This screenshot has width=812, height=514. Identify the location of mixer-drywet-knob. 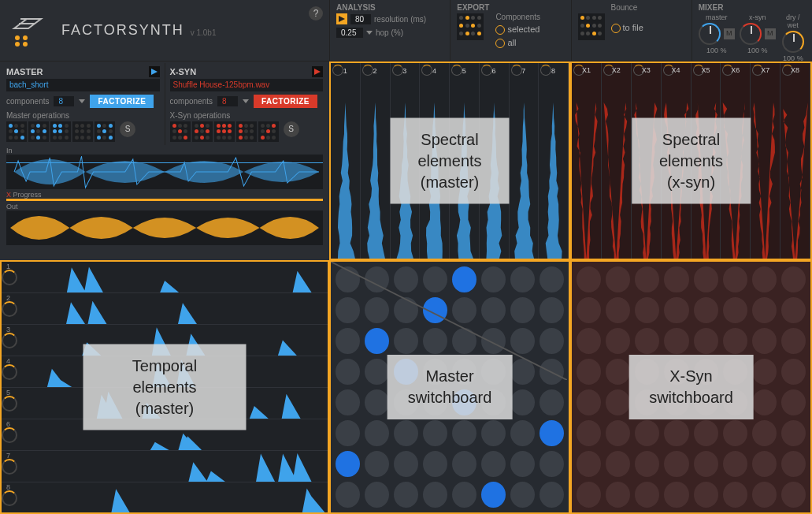
(793, 42).